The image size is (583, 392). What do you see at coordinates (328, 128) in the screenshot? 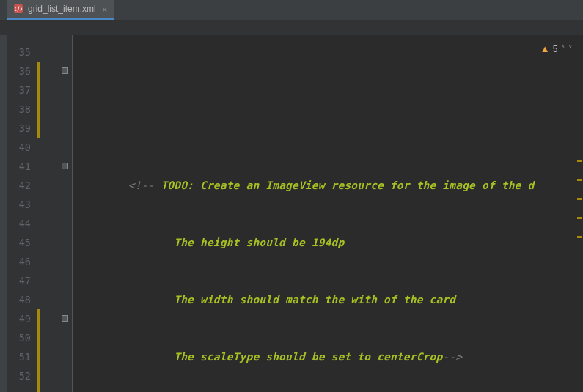
I see `code-line` at bounding box center [328, 128].